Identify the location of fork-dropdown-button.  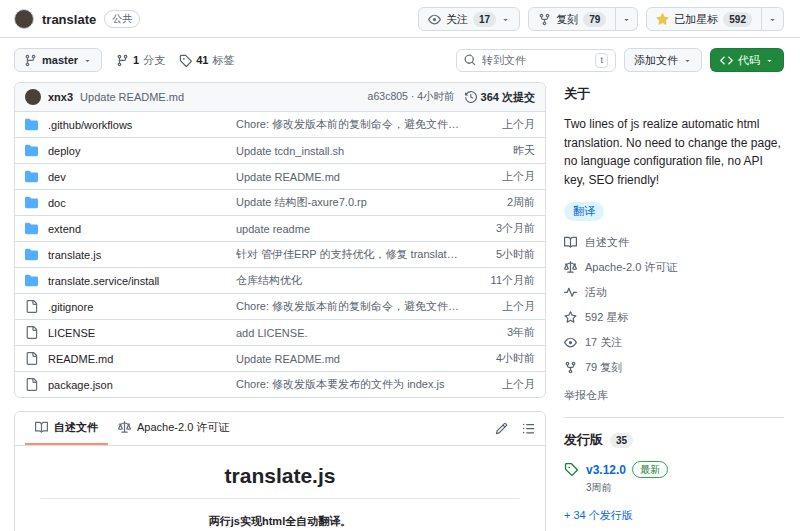
(627, 19).